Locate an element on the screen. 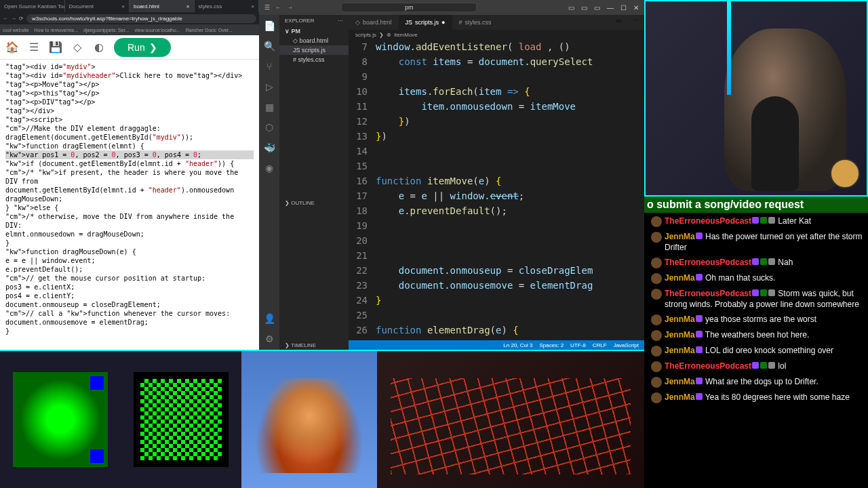  chat-message: JennMa Has the power turned on yet after… is located at coordinates (760, 242).